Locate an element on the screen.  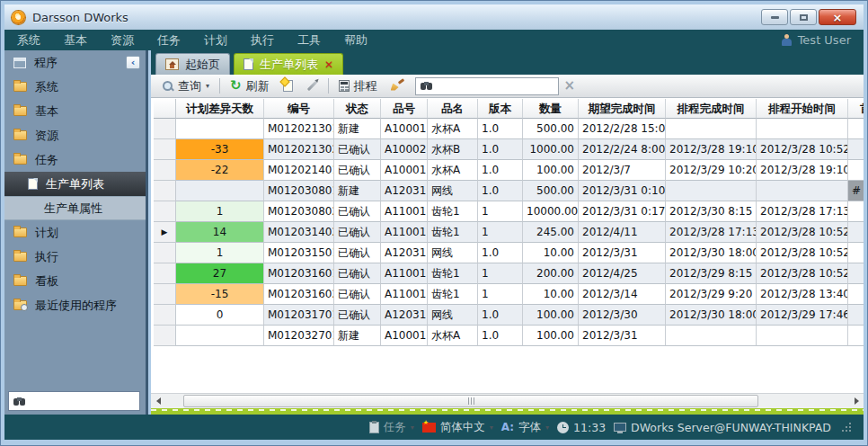
table-row: -33M012021302已确认A10002水杯B1.01000.002012/… is located at coordinates (509, 149).